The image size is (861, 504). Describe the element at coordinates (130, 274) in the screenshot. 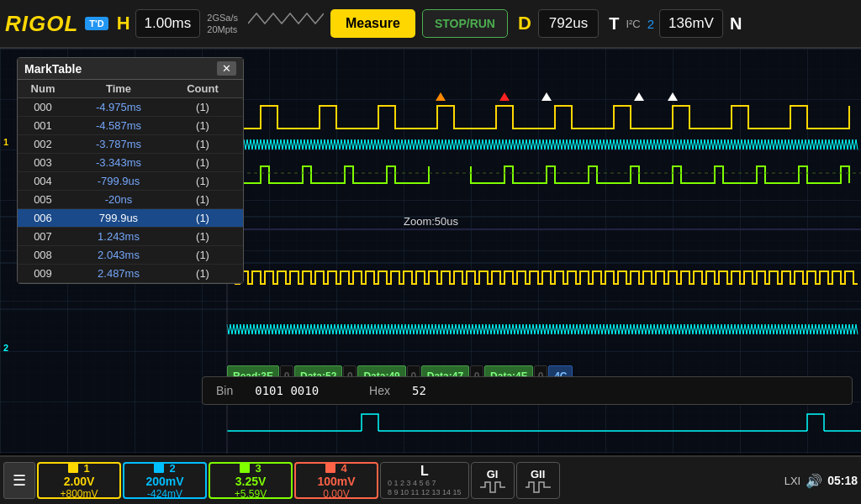

I see `mark-table-row: 009 2.487ms (1)` at that location.